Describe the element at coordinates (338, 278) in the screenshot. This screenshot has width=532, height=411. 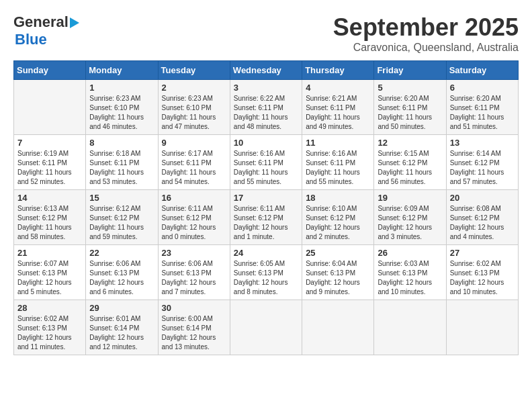
I see `day-info: Sunrise: 6:04 AM Sunset: 6:13 PM Dayligh…` at that location.